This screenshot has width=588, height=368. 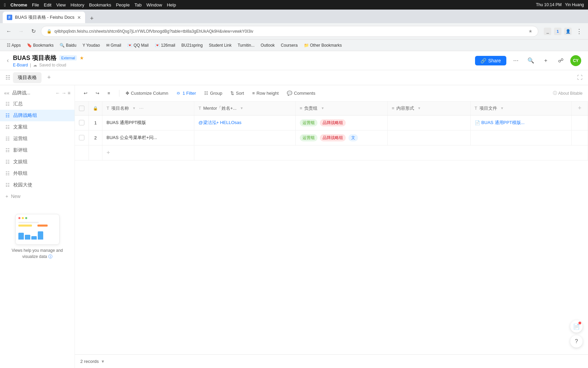 I want to click on new-view-button: + New, so click(x=37, y=196).